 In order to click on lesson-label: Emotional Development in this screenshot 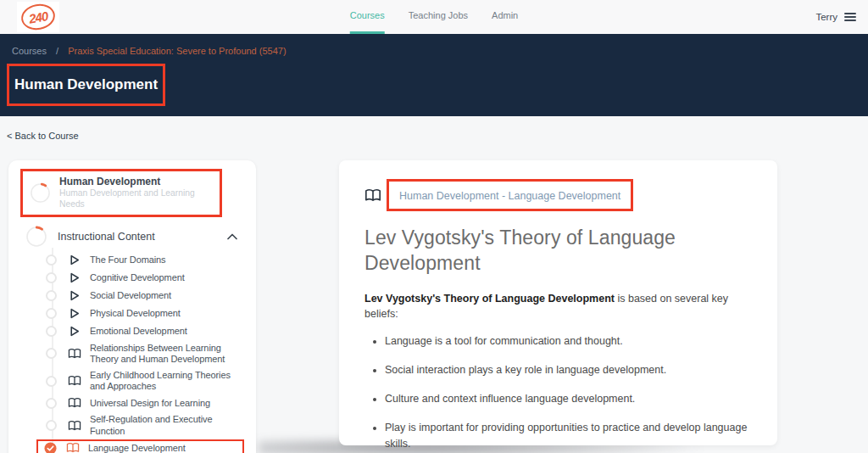, I will do `click(139, 331)`.